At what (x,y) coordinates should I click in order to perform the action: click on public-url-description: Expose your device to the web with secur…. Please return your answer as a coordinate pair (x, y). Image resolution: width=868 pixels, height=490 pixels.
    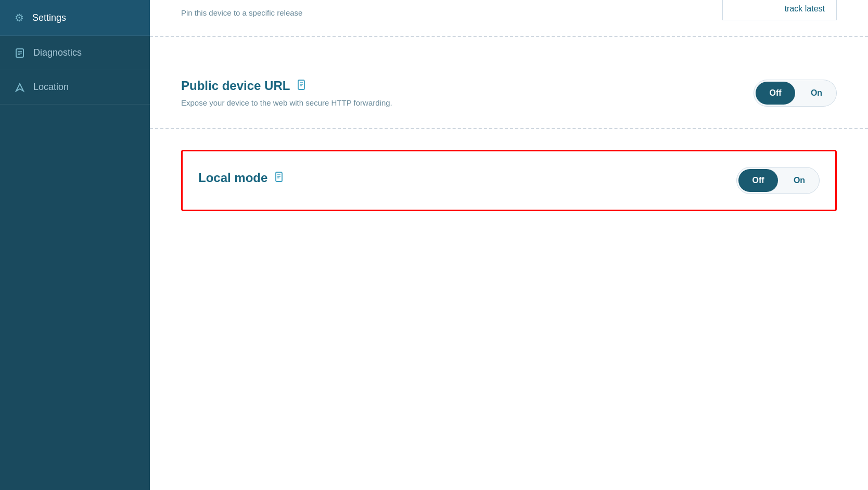
    Looking at the image, I should click on (287, 103).